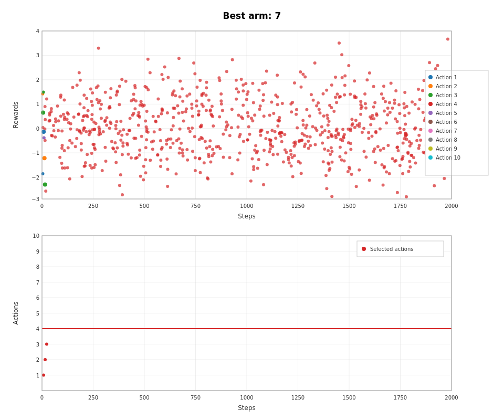  Describe the element at coordinates (16, 313) in the screenshot. I see `svg-text: Actions` at that location.